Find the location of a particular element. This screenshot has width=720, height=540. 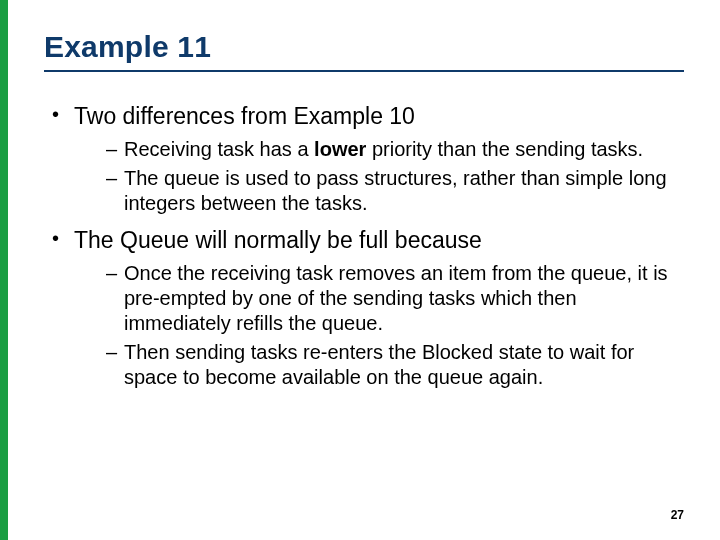

sub-item: Once the receiving task removes an item … is located at coordinates (395, 298).